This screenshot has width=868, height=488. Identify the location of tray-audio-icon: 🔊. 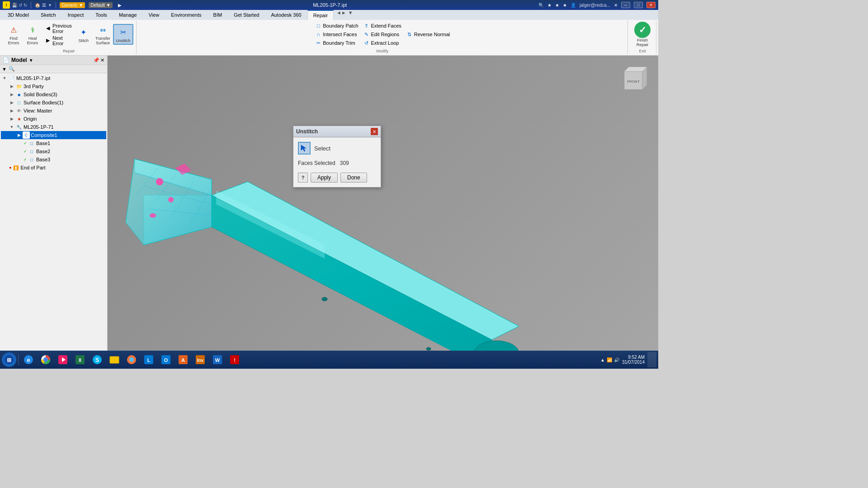
(617, 360).